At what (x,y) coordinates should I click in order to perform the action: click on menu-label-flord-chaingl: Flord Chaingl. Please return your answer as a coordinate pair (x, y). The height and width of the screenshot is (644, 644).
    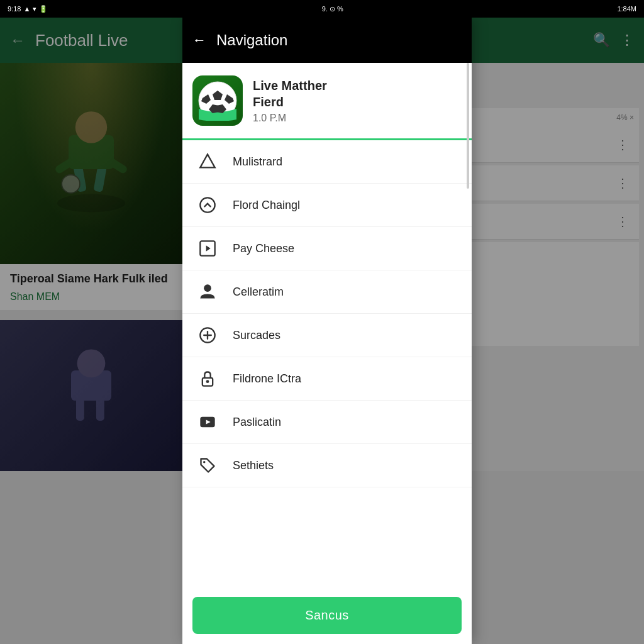
    Looking at the image, I should click on (267, 205).